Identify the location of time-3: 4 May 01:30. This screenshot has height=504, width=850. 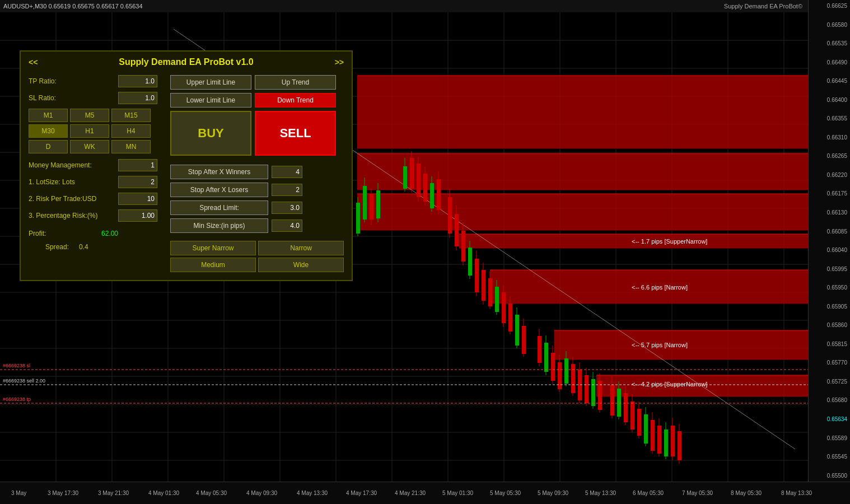
(164, 493).